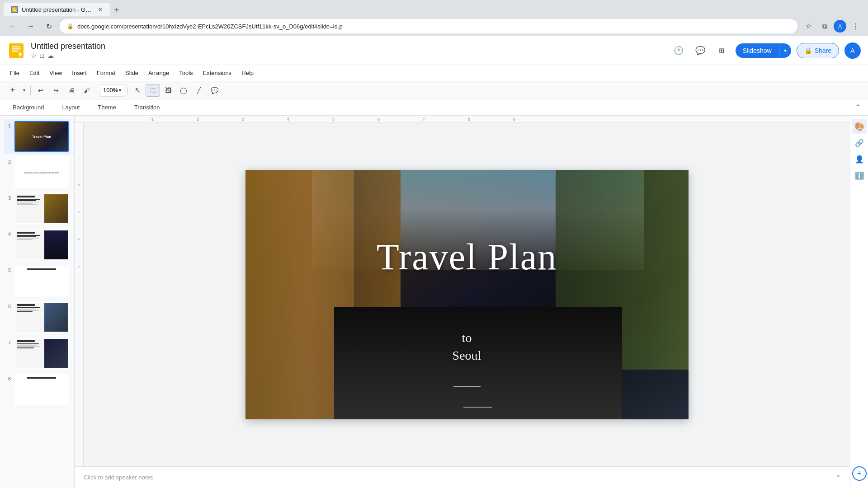 Image resolution: width=868 pixels, height=488 pixels. Describe the element at coordinates (818, 51) in the screenshot. I see `share-button: 🔒 Share` at that location.